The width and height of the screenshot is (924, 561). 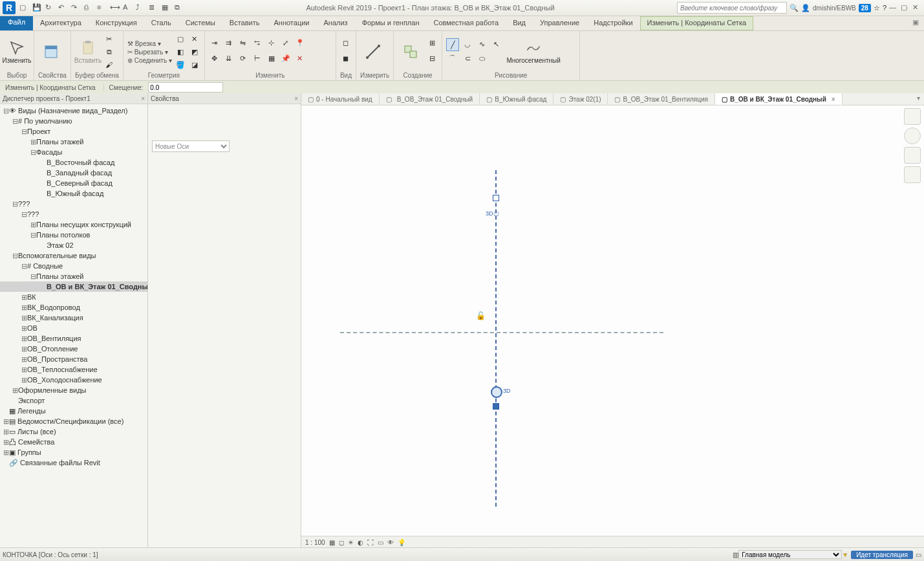 I want to click on modify-button: Изменить, so click(x=17, y=52).